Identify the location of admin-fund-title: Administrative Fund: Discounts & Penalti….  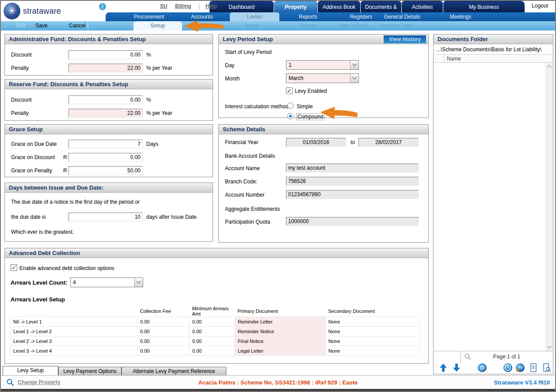
(109, 39).